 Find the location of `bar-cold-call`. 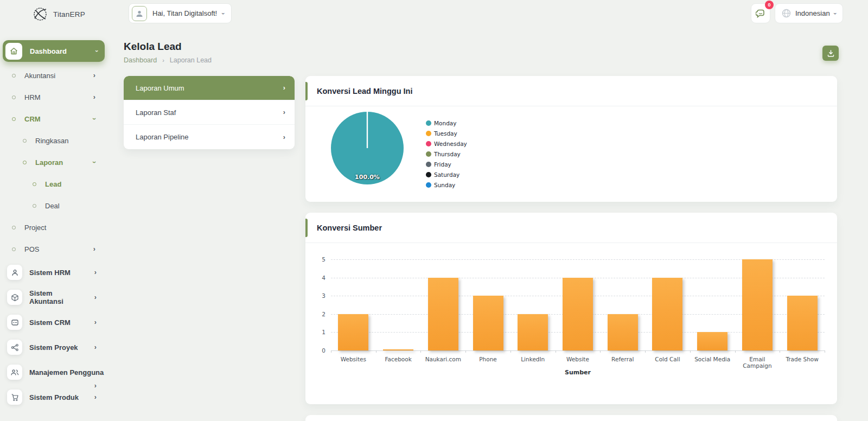

bar-cold-call is located at coordinates (667, 314).